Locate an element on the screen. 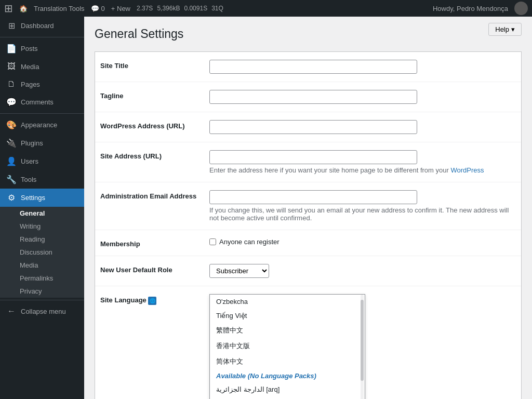 The height and width of the screenshot is (399, 532). admin-bar-comments: 💬 0 is located at coordinates (98, 8).